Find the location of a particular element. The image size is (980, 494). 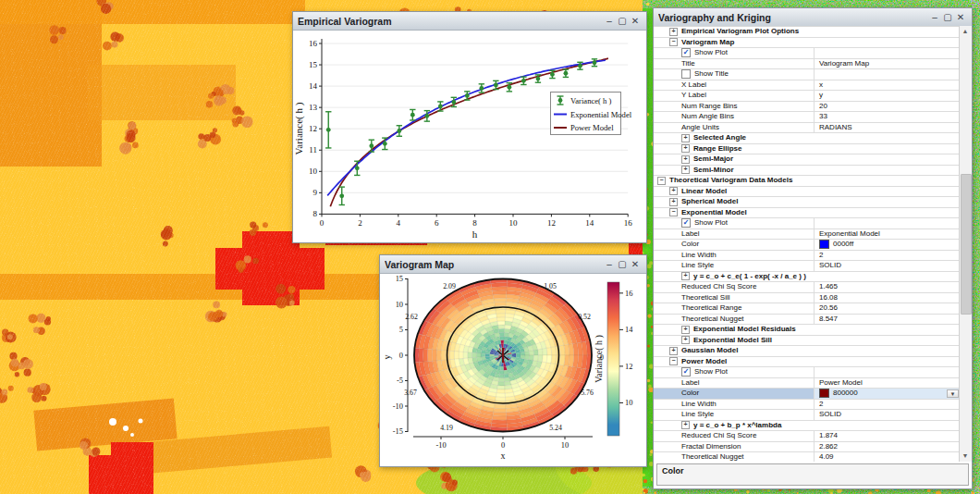

property-row-reduced-chi-sq-score: Reduced Chi Sq Score1.465 is located at coordinates (806, 288).